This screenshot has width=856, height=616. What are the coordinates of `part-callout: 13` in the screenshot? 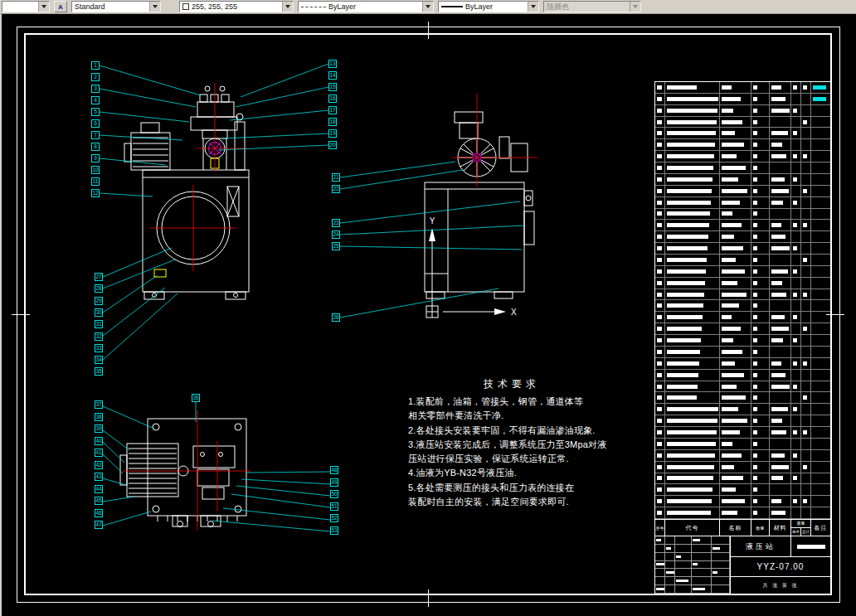 It's located at (333, 64).